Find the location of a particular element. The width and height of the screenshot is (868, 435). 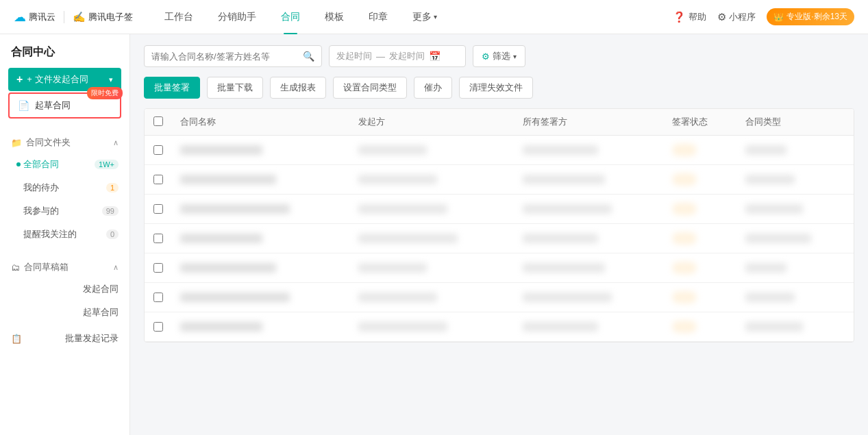

sidebar-item-participated: 我参与的 99 is located at coordinates (64, 211).